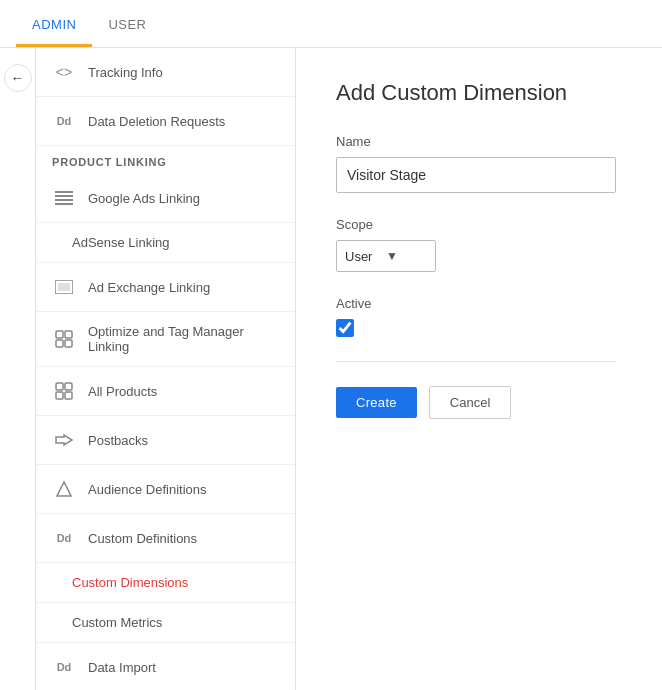 Image resolution: width=662 pixels, height=690 pixels. Describe the element at coordinates (166, 243) in the screenshot. I see `sidebar-item-adsense: AdSense Linking` at that location.